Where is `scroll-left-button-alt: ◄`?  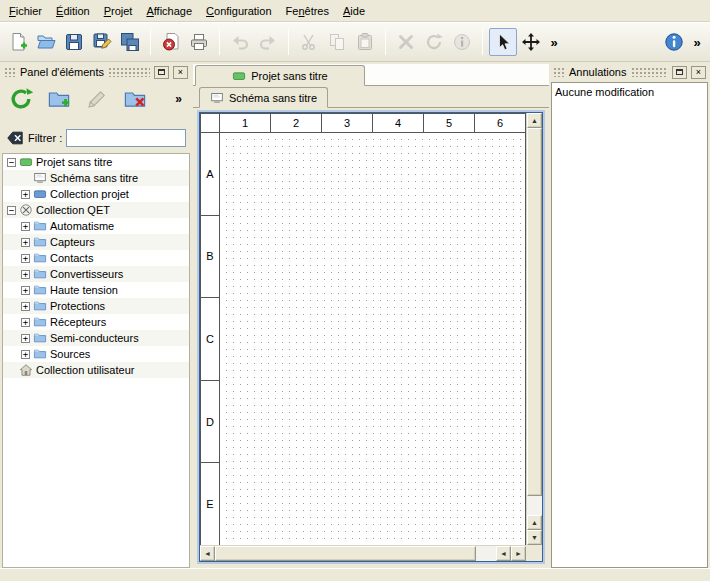 scroll-left-button-alt: ◄ is located at coordinates (504, 554).